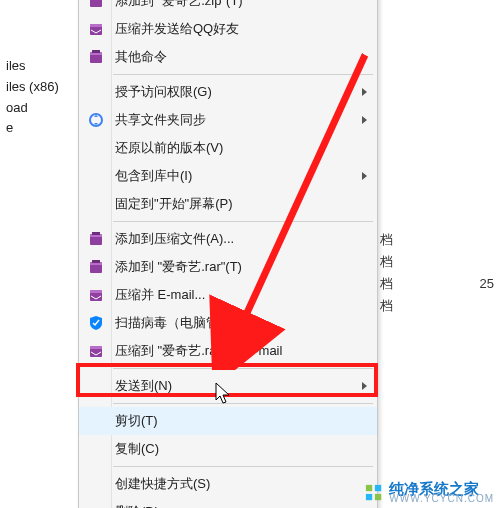 The image size is (500, 508). What do you see at coordinates (160, 295) in the screenshot?
I see `menu-item-label: 压缩并 E-mail...` at bounding box center [160, 295].